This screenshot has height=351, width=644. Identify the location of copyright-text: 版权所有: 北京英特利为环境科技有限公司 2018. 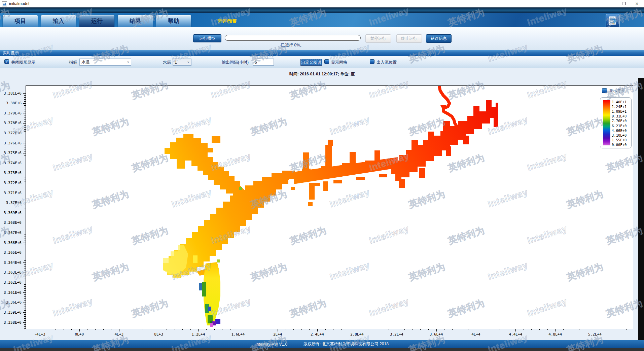
(346, 344).